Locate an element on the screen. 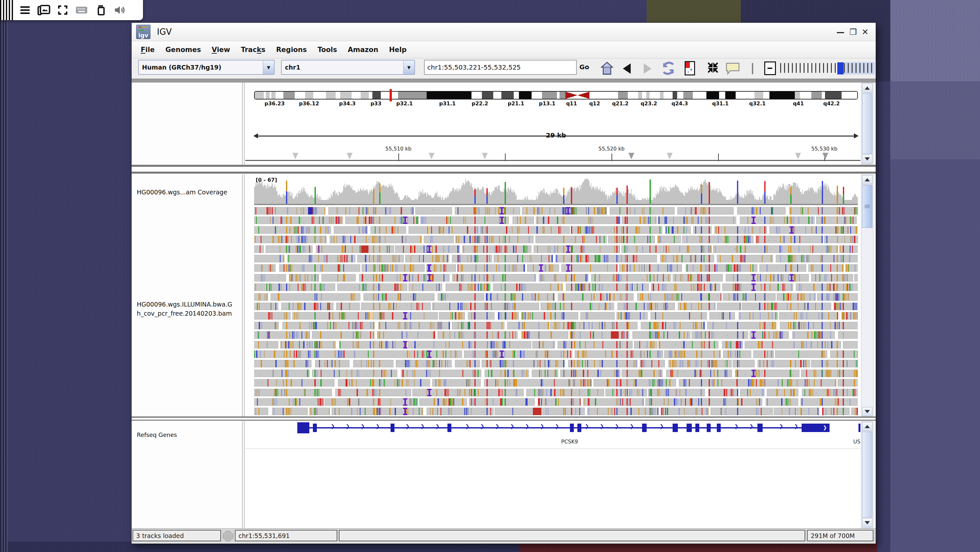 The height and width of the screenshot is (552, 980). cytoband-label: q31.1 is located at coordinates (721, 104).